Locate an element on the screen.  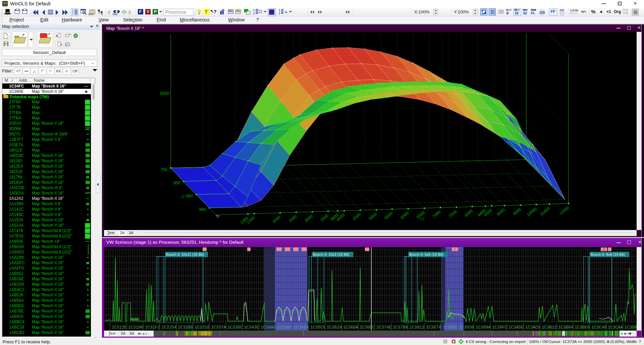
svg-text: 1C3AC0 is located at coordinates (533, 328).